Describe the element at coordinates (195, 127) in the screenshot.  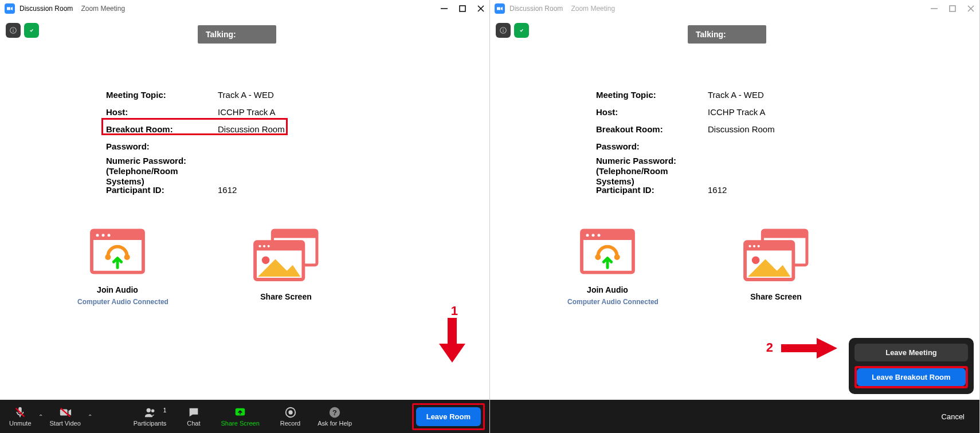
I see `annotation-highlight-breakout` at that location.